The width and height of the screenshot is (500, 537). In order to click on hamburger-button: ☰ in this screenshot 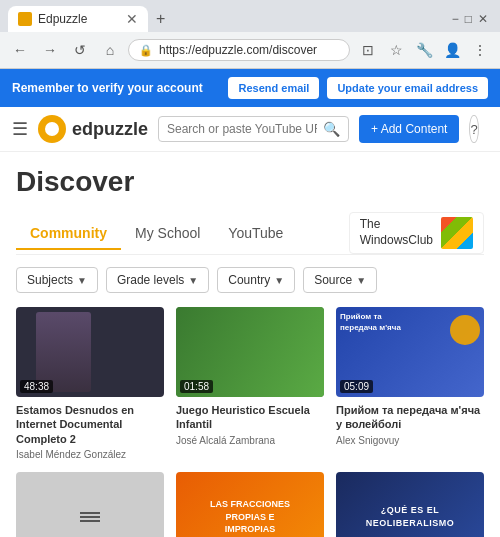, I will do `click(20, 129)`.